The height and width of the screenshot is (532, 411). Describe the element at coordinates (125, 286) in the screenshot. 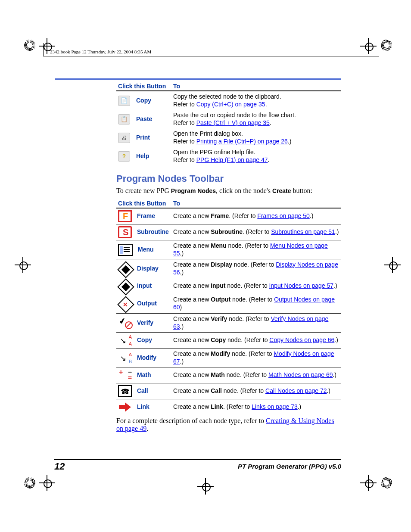

I see `input-icon` at that location.